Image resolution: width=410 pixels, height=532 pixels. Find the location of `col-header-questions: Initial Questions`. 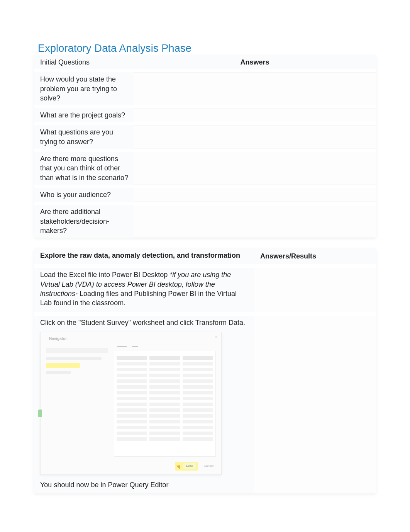

col-header-questions: Initial Questions is located at coordinates (84, 62).